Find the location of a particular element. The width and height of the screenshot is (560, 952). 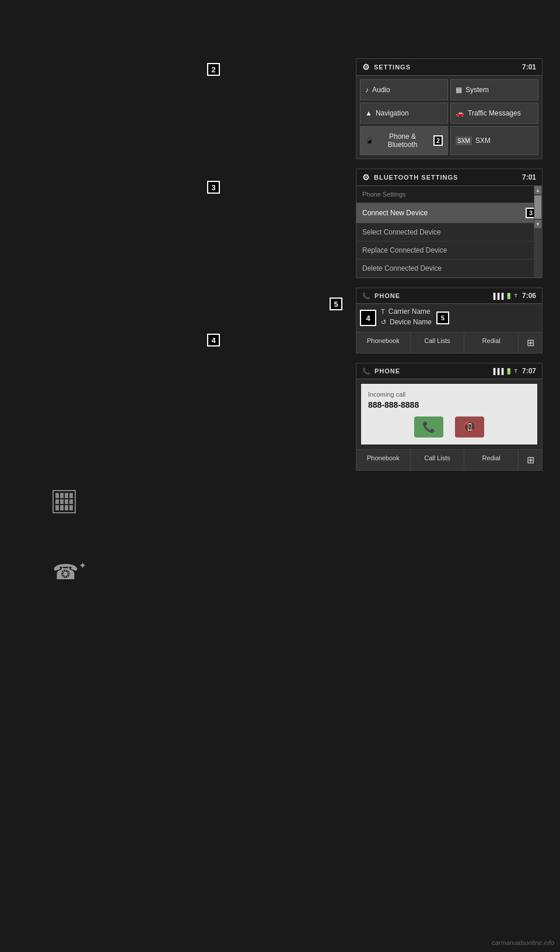

delete-connected-device-item: Delete Connected Device is located at coordinates (449, 268).